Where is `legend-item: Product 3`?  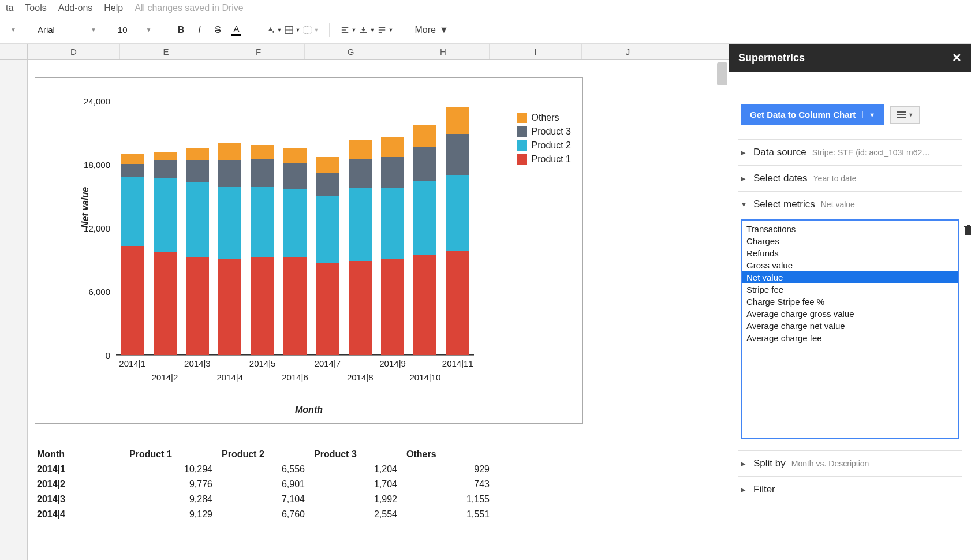 legend-item: Product 3 is located at coordinates (544, 132).